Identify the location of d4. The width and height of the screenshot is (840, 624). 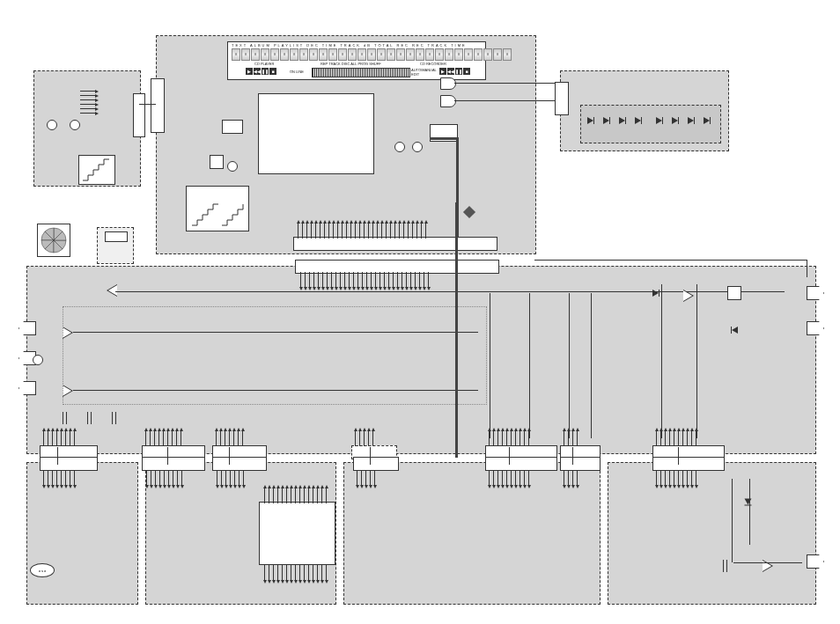
(637, 121).